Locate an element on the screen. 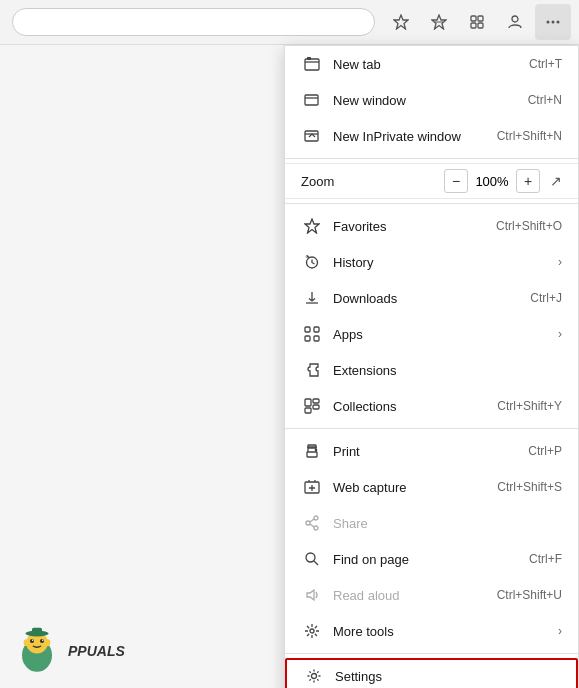  menu-item-new-tab: New tab Ctrl+T is located at coordinates (432, 64).